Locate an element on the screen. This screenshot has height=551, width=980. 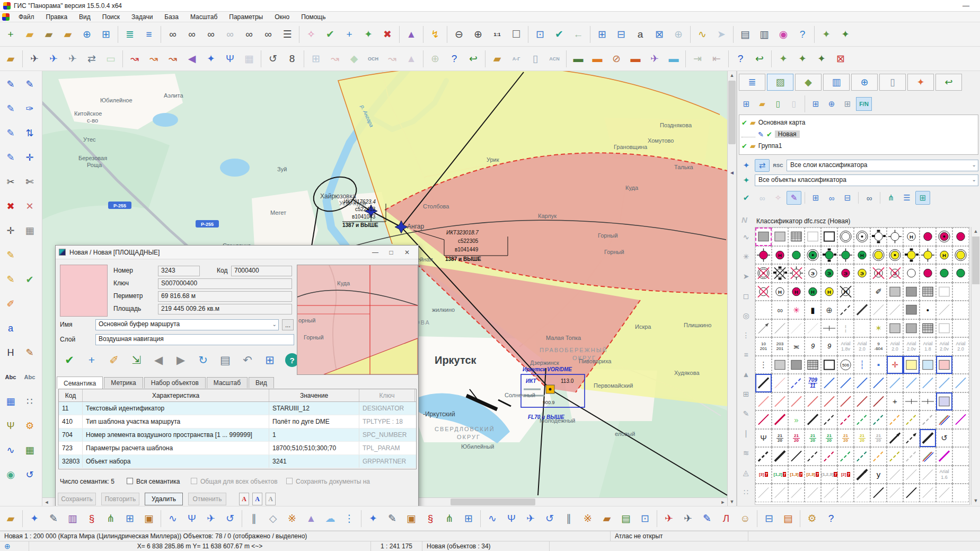
classifier-symbol-6-2: ≍ is located at coordinates (796, 347).